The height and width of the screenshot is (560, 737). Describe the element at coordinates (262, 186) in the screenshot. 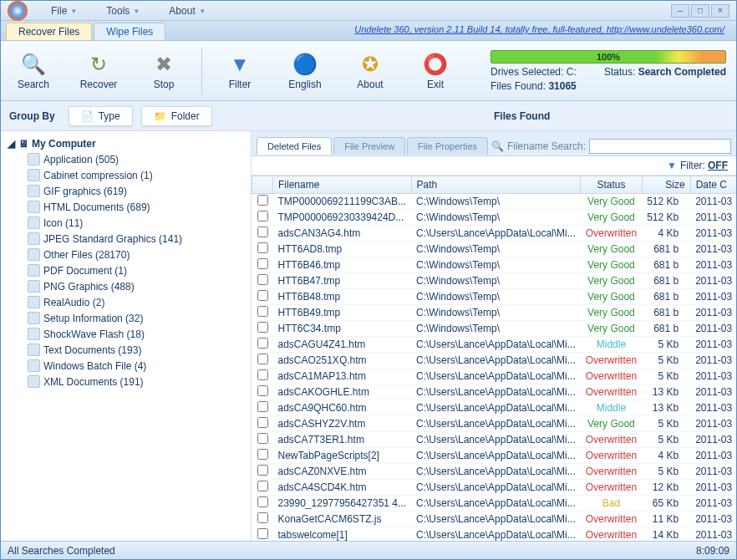

I see `col-check` at that location.